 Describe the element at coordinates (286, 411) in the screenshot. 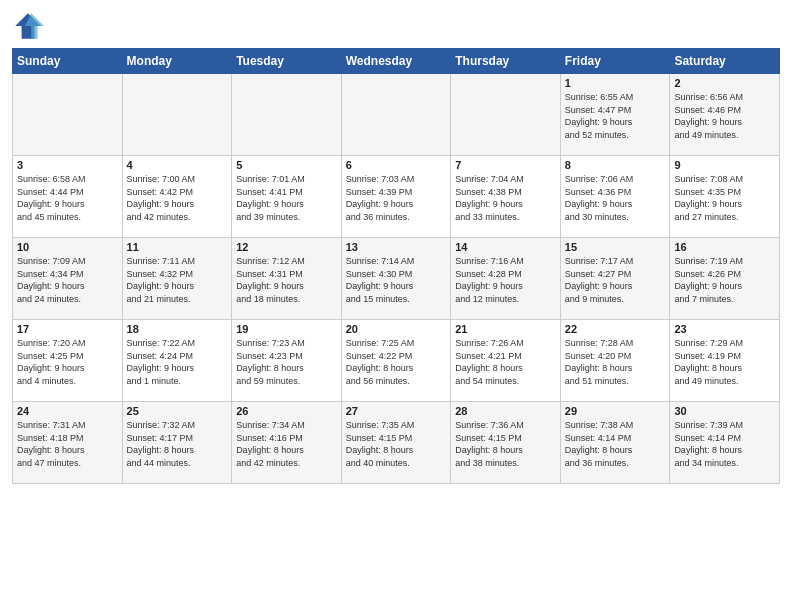

I see `day-number: 26` at that location.